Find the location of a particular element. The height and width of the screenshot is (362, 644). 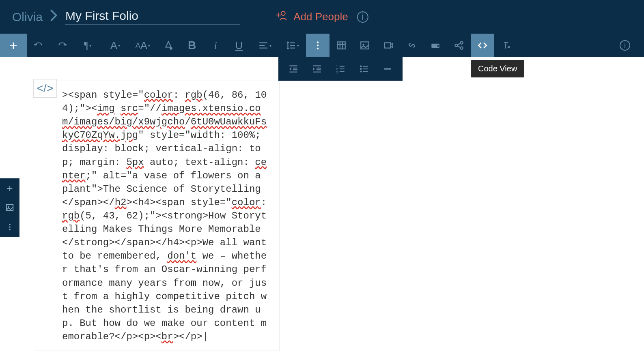

breadcrumb-user: Olivia is located at coordinates (28, 17).